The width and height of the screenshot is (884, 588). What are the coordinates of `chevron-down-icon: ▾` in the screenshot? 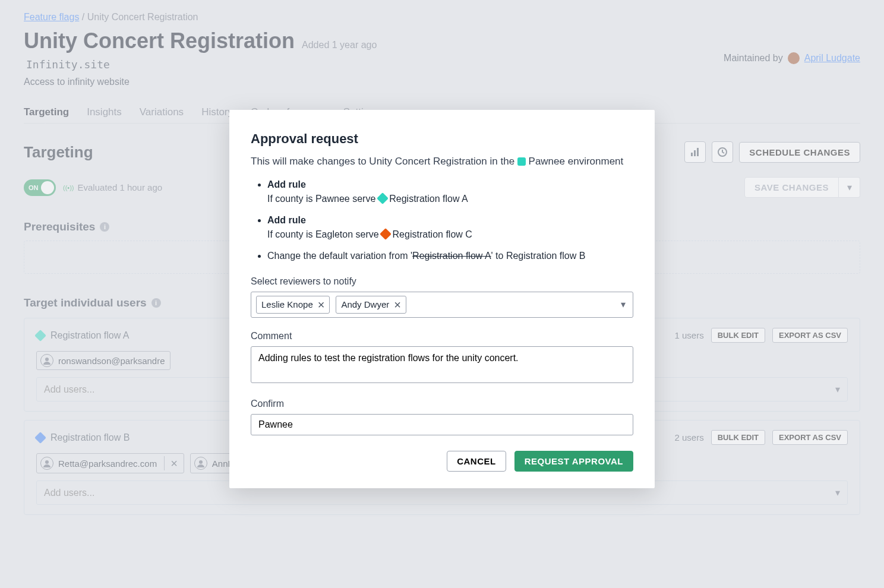 It's located at (623, 304).